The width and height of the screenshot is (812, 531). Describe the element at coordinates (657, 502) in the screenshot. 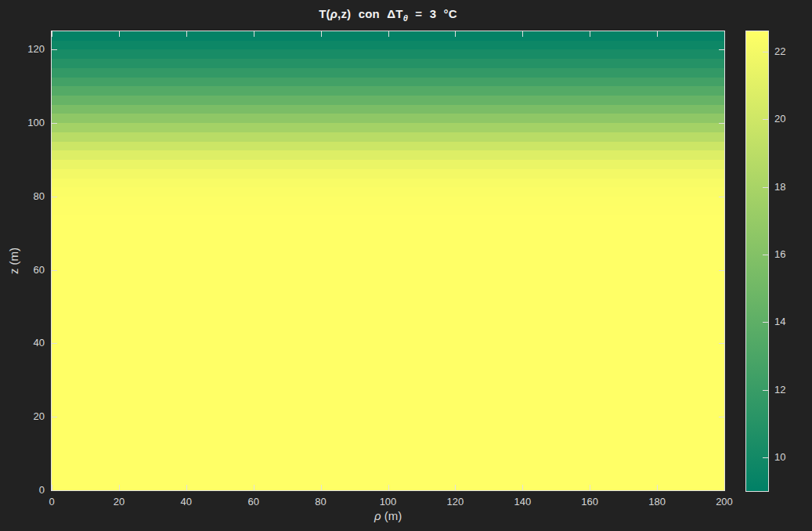

I see `x-tick-label: 180` at that location.